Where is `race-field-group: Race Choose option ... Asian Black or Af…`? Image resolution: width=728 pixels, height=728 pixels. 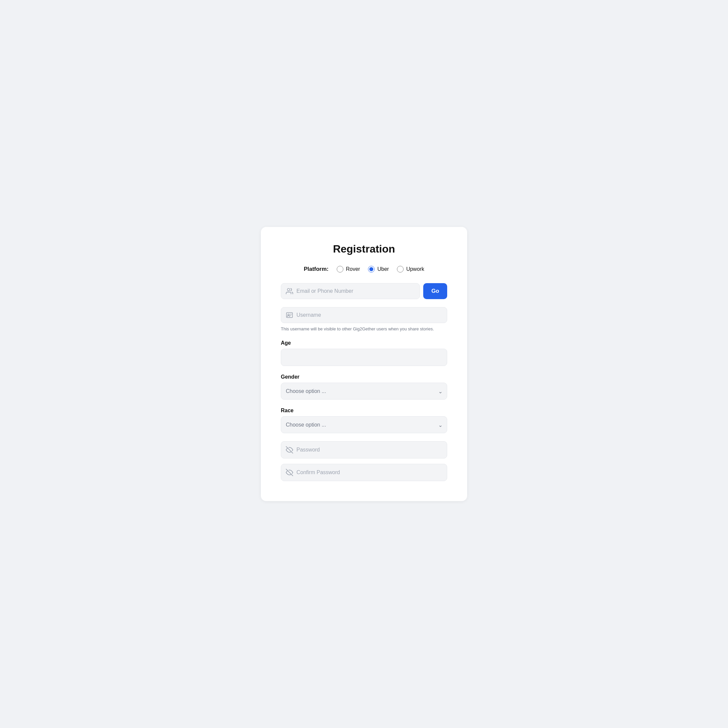 race-field-group: Race Choose option ... Asian Black or Af… is located at coordinates (364, 421).